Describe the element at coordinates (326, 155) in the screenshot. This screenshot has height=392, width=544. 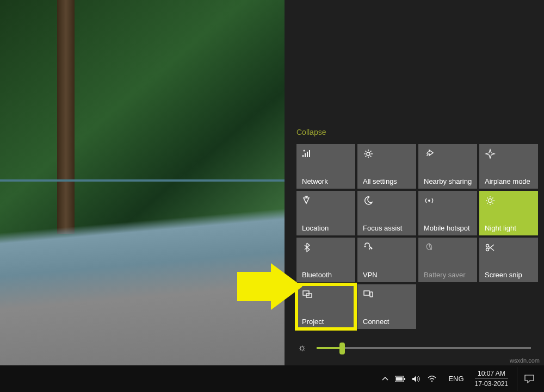
I see `wifi-signal-icon` at that location.